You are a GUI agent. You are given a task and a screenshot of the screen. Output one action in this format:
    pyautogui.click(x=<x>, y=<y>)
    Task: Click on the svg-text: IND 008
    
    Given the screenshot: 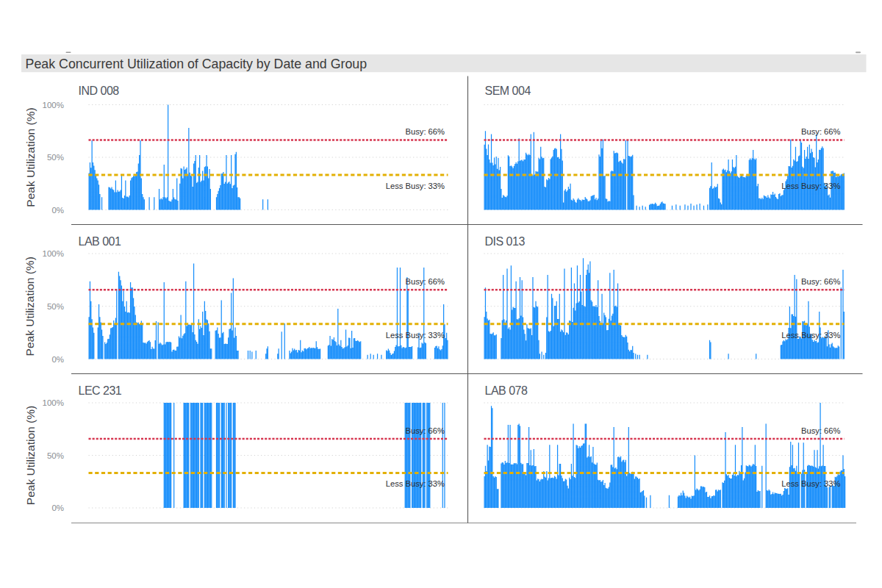 What is the action you would take?
    pyautogui.click(x=99, y=91)
    